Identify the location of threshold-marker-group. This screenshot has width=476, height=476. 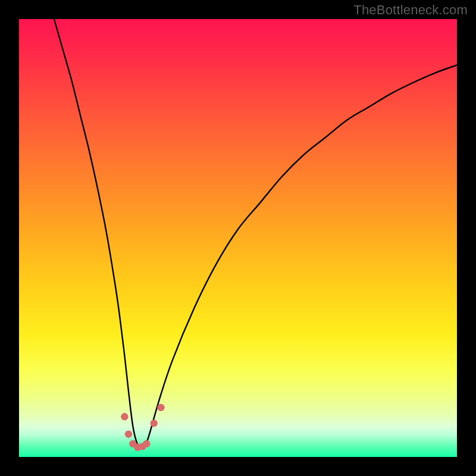
(143, 427).